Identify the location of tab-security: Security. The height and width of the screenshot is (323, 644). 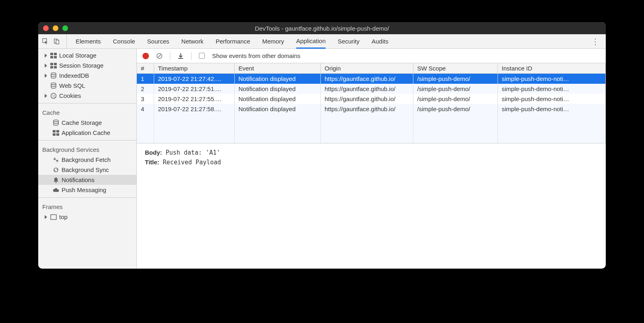
(349, 41).